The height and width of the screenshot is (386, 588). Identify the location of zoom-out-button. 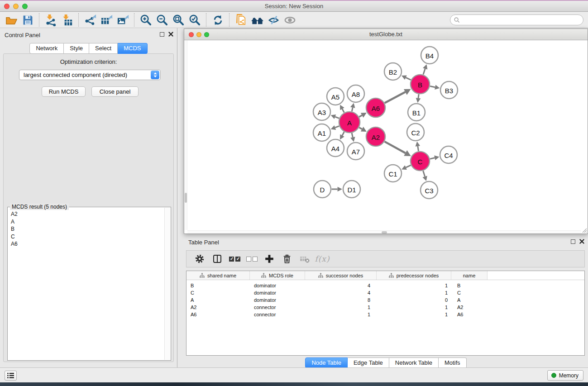
(162, 20).